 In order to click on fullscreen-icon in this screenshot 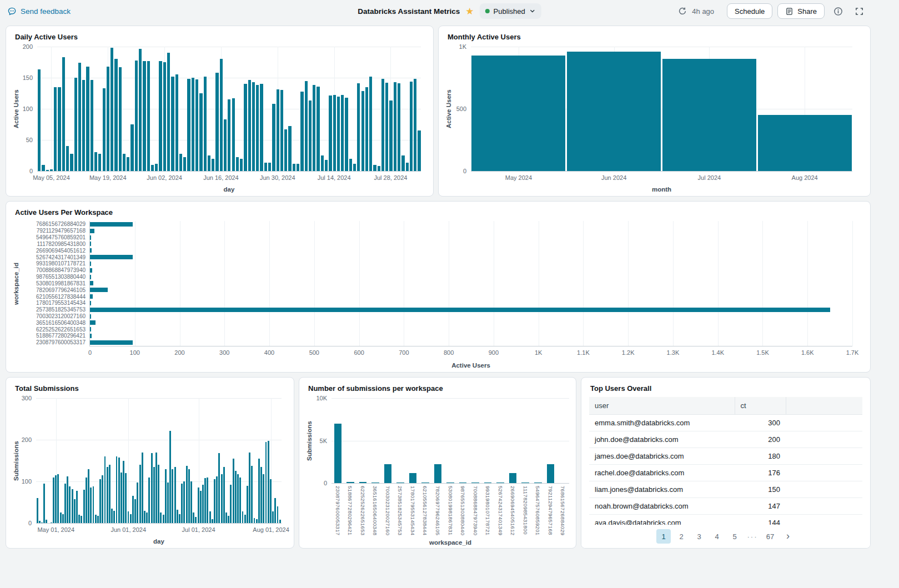, I will do `click(859, 11)`.